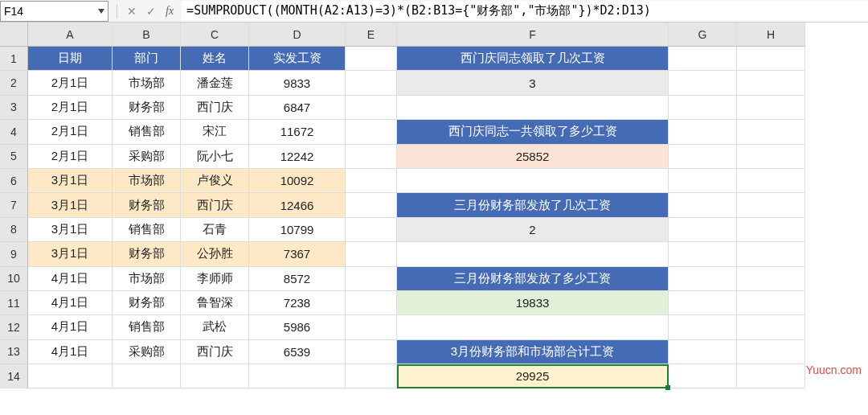  Describe the element at coordinates (146, 376) in the screenshot. I see `cell-B14` at that location.